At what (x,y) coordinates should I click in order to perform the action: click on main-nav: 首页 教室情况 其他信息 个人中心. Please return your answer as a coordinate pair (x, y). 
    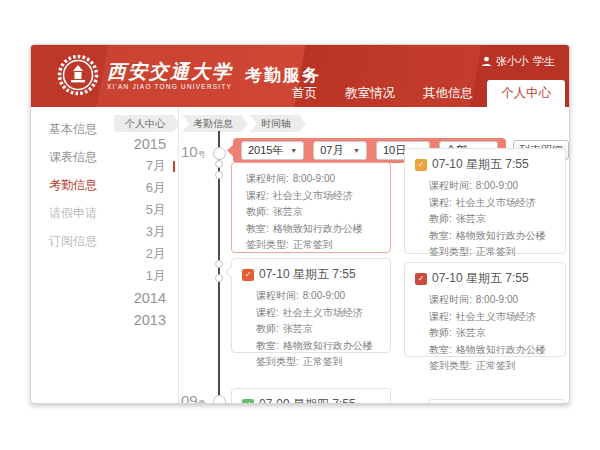
    Looking at the image, I should click on (422, 94).